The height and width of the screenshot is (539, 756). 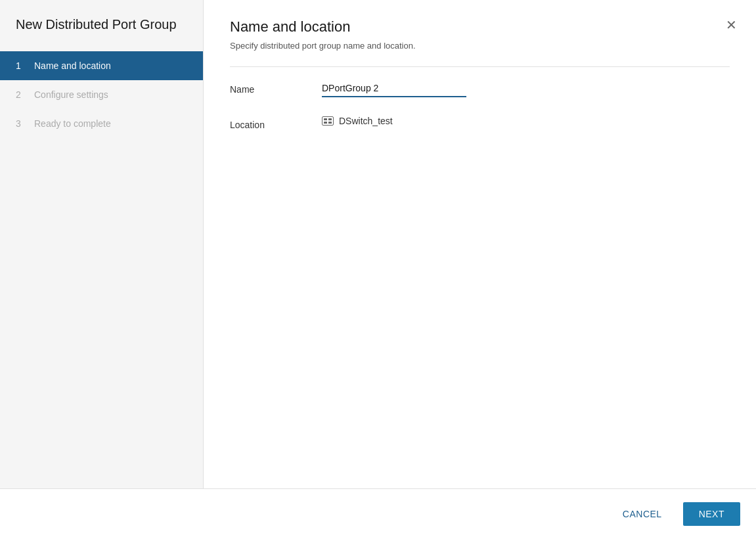 I want to click on step-number-3: 3, so click(x=21, y=124).